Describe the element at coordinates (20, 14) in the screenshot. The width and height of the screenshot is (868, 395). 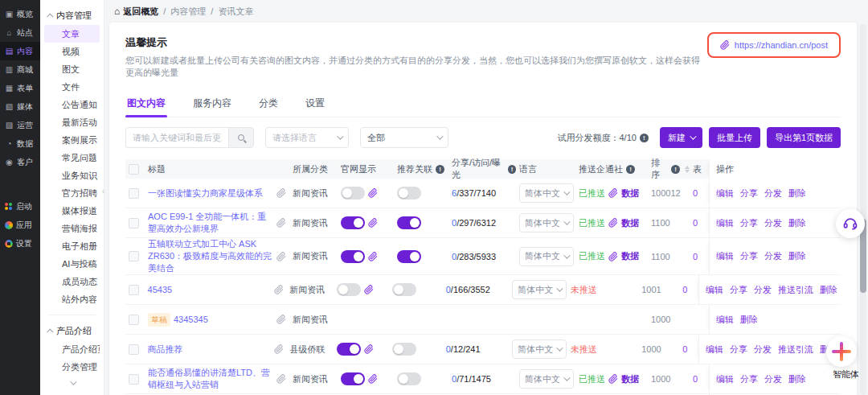
I see `sidebar-item-dashboard: ▣概览` at that location.